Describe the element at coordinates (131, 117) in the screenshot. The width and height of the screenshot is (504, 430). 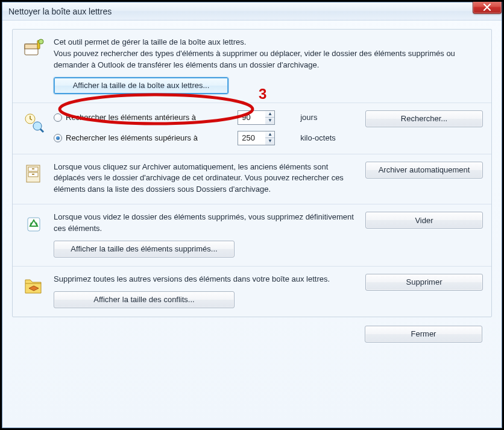
I see `radio-older-label: Rechercher les éléments antérieurs à` at that location.